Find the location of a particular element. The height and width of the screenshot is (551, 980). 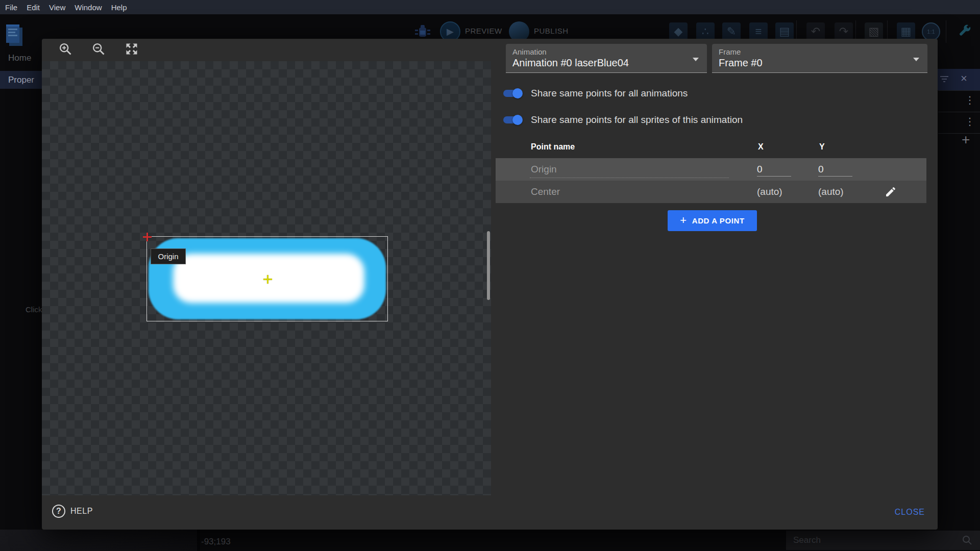

point-x-field: 0 is located at coordinates (774, 170).